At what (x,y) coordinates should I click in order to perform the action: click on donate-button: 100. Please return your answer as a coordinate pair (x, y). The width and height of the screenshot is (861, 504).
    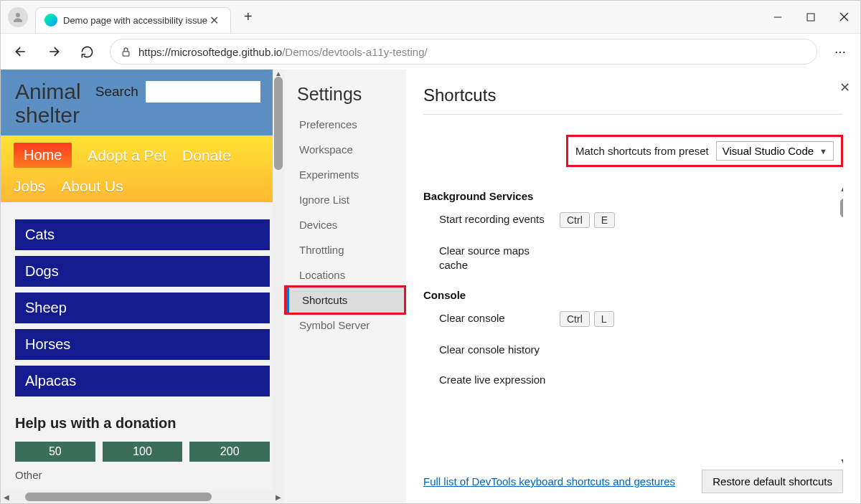
    Looking at the image, I should click on (143, 452).